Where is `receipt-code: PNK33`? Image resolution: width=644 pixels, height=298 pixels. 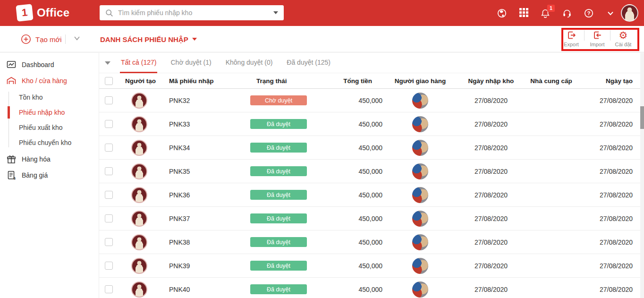
receipt-code: PNK33 is located at coordinates (203, 124).